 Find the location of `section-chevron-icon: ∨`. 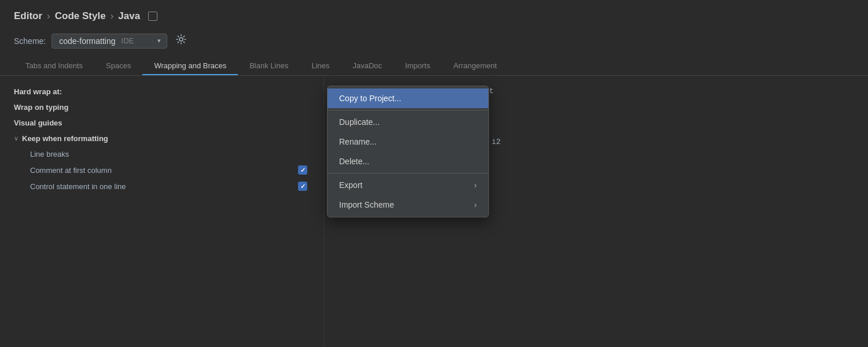

section-chevron-icon: ∨ is located at coordinates (16, 139).